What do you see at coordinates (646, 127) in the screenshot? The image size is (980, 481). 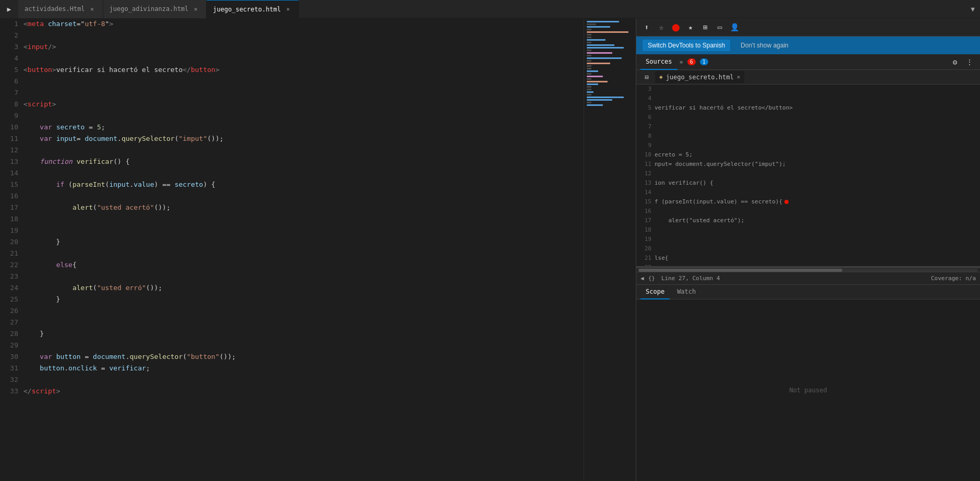 I see `mini-line-number: 7` at bounding box center [646, 127].